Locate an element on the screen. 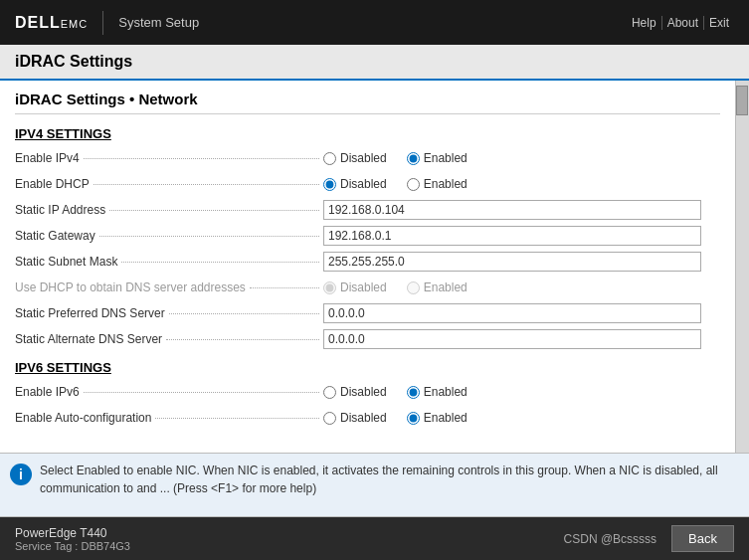 The height and width of the screenshot is (560, 749). auto-config-enabled-option: Enabled is located at coordinates (438, 418).